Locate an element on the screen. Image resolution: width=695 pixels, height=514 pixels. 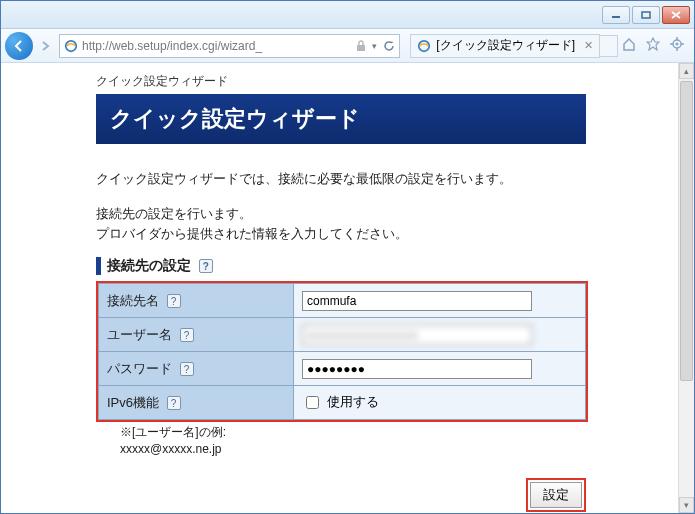
note-example: xxxxx@xxxxx.ne.jp is located at coordinates (171, 449).